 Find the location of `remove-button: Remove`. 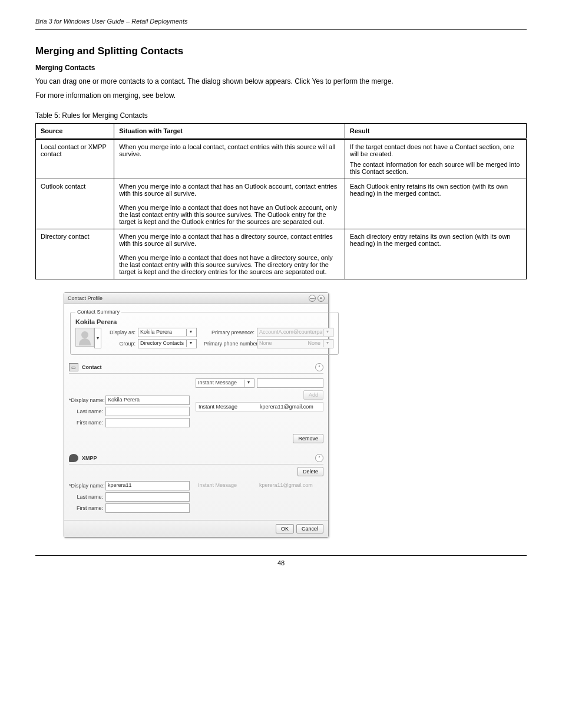

remove-button: Remove is located at coordinates (308, 439).